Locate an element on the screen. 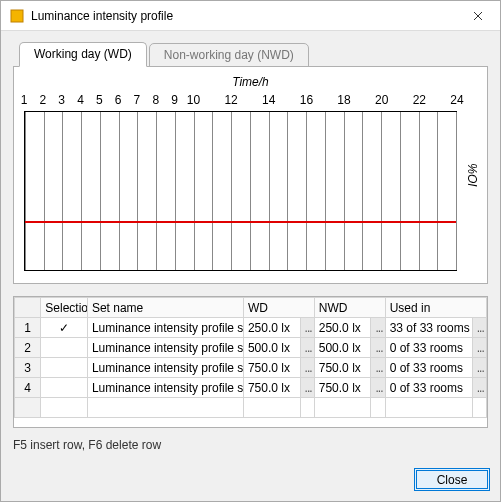  cell-nwd: 500.0 lx is located at coordinates (342, 348).